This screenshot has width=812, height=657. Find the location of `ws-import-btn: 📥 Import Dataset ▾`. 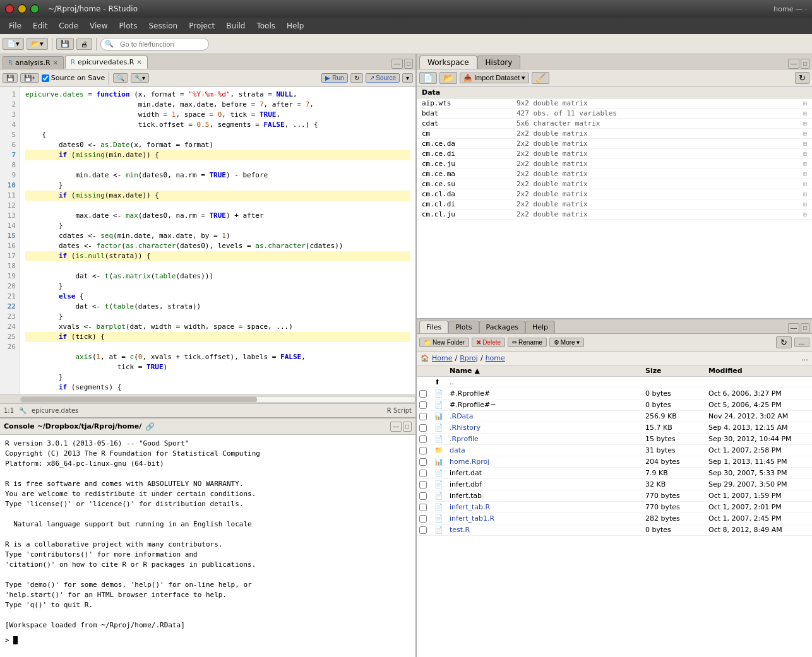

ws-import-btn: 📥 Import Dataset ▾ is located at coordinates (494, 78).